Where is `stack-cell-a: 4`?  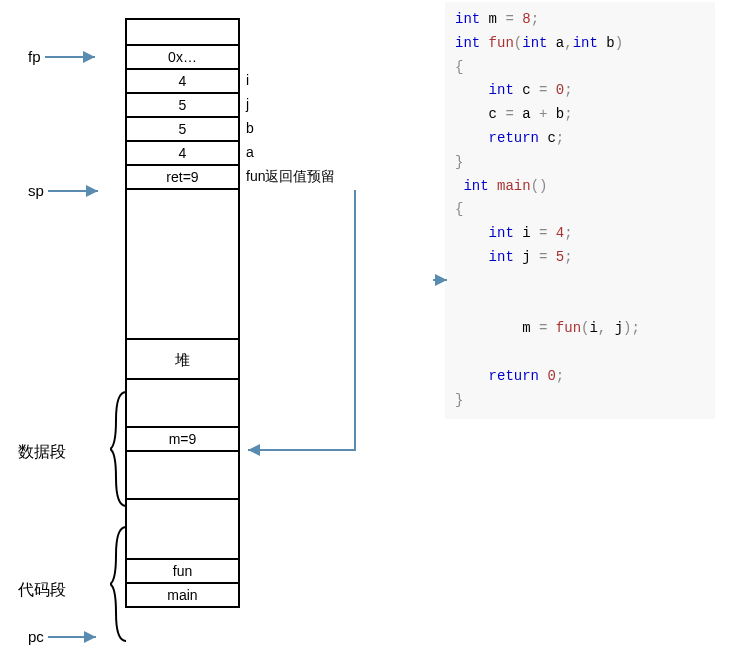 stack-cell-a: 4 is located at coordinates (182, 154).